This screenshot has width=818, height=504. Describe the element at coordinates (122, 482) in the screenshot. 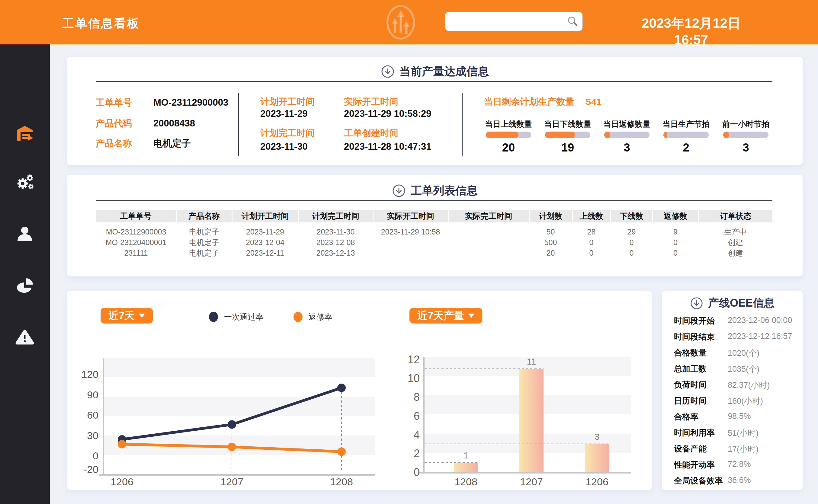

I see `svg-text: 1206` at that location.